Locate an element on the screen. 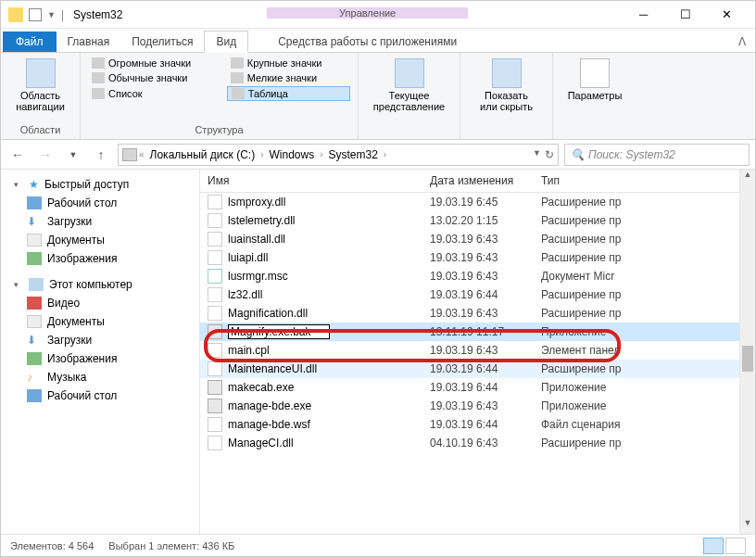 The width and height of the screenshot is (756, 557). nav-pane-button: Область навигации is located at coordinates (41, 85).